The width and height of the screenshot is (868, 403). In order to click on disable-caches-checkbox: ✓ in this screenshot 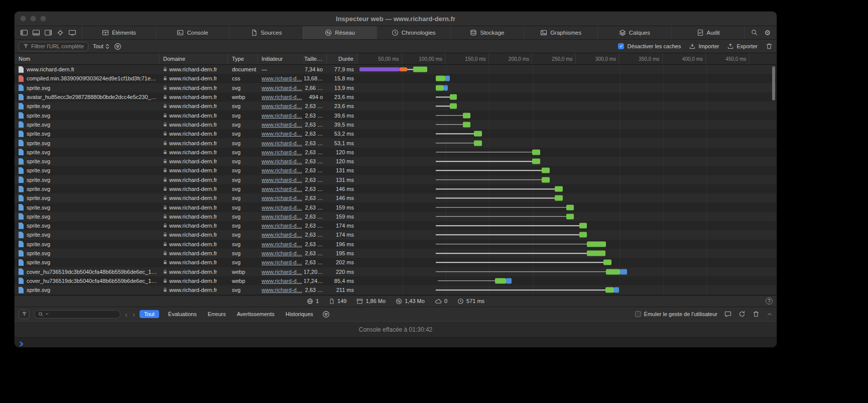, I will do `click(621, 46)`.